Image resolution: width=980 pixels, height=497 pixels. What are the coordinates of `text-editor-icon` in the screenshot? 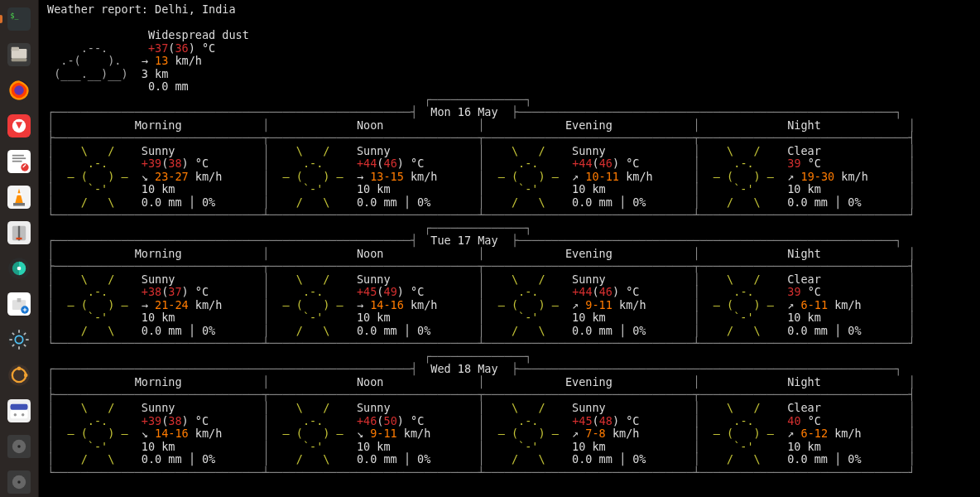 It's located at (19, 161).